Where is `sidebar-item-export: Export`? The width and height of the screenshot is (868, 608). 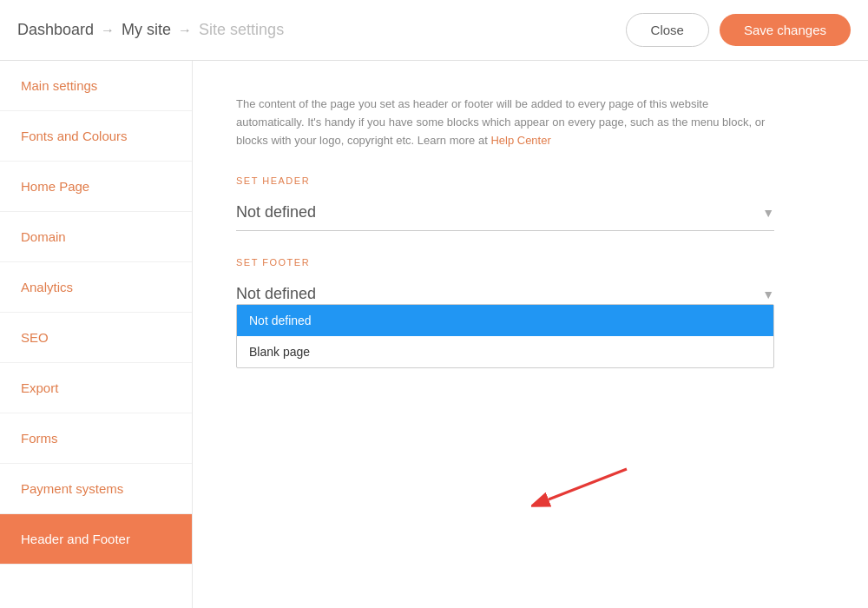
sidebar-item-export: Export is located at coordinates (95, 388).